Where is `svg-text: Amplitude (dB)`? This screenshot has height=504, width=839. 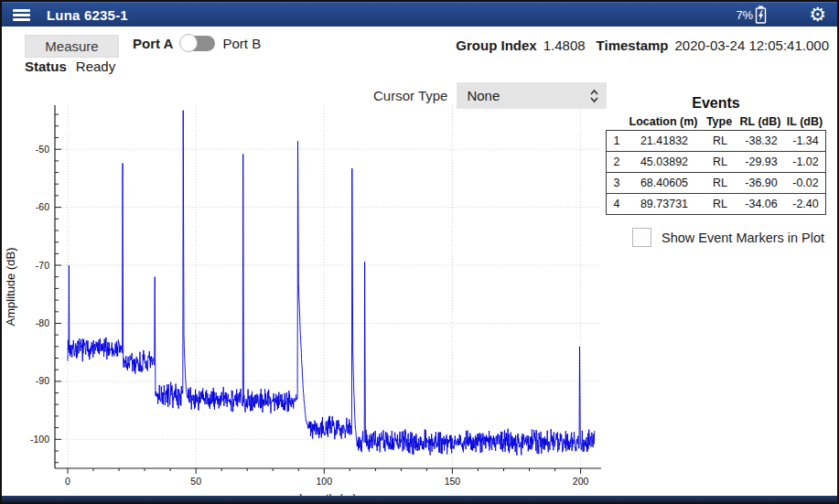 svg-text: Amplitude (dB) is located at coordinates (11, 287).